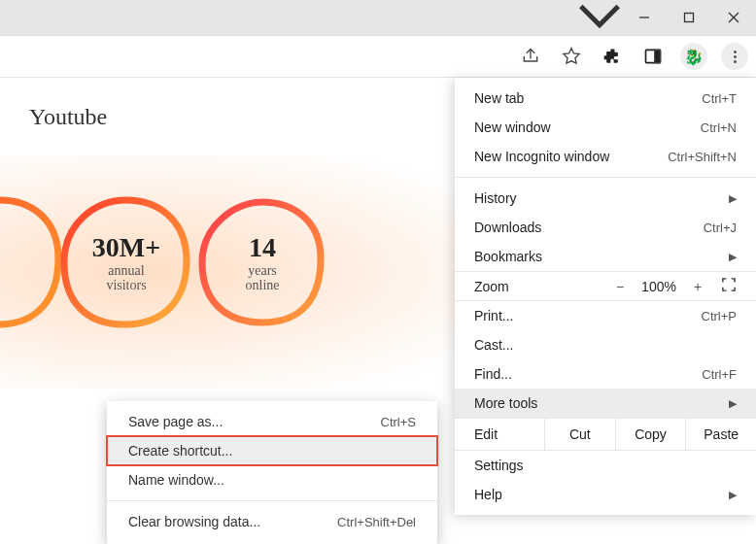 The height and width of the screenshot is (544, 756). What do you see at coordinates (600, 17) in the screenshot?
I see `tab-dropdown-button` at bounding box center [600, 17].